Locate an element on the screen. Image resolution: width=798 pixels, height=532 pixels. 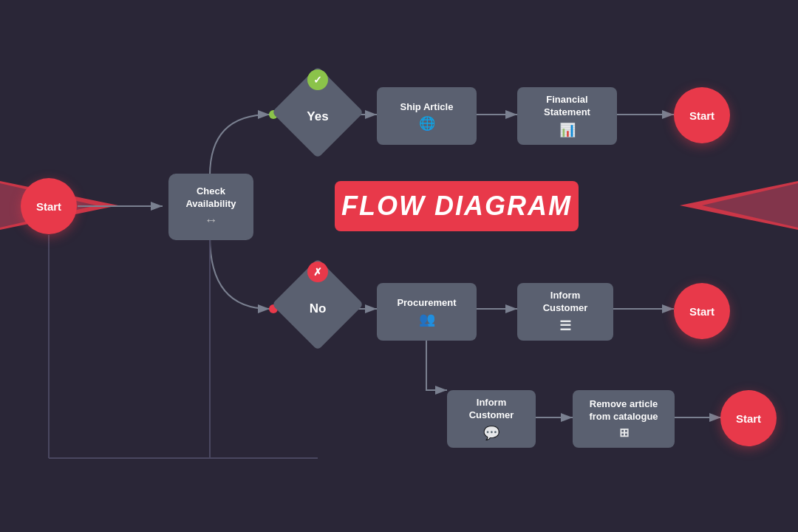
procurement-icon: 👥 is located at coordinates (427, 319).